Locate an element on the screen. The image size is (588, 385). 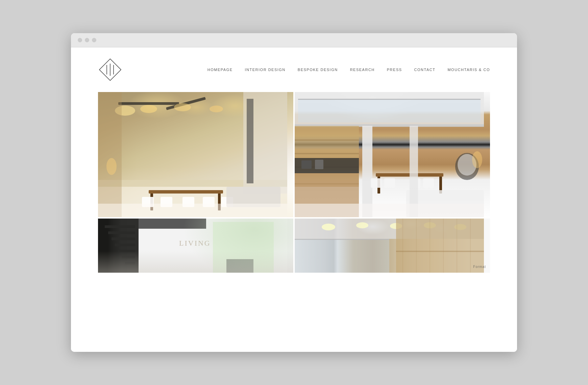
gallery-photo-top-left is located at coordinates (196, 155).